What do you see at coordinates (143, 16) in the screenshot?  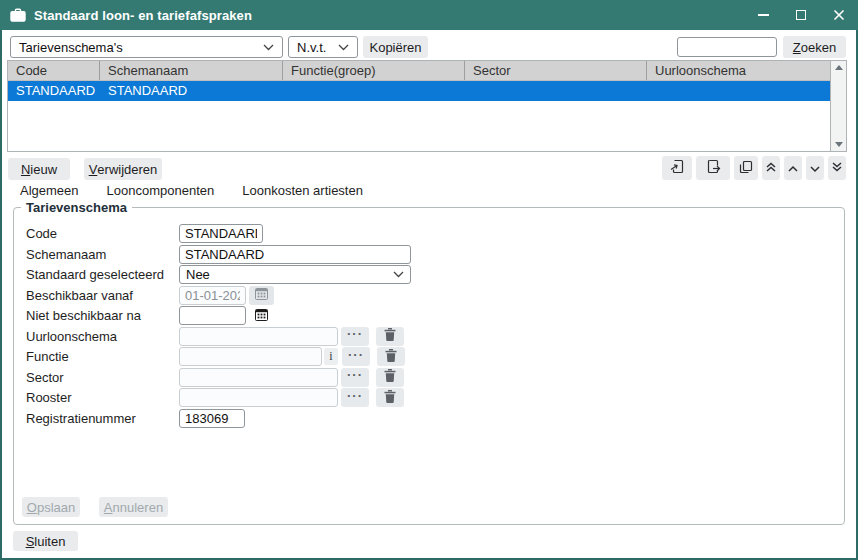 I see `window-title: Standaard loon- en tariefafspraken` at bounding box center [143, 16].